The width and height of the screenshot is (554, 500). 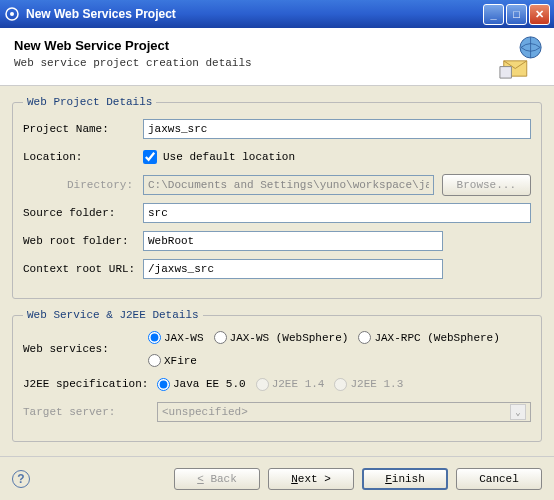 What do you see at coordinates (90, 102) in the screenshot?
I see `group-legend: Web Project Details` at bounding box center [90, 102].